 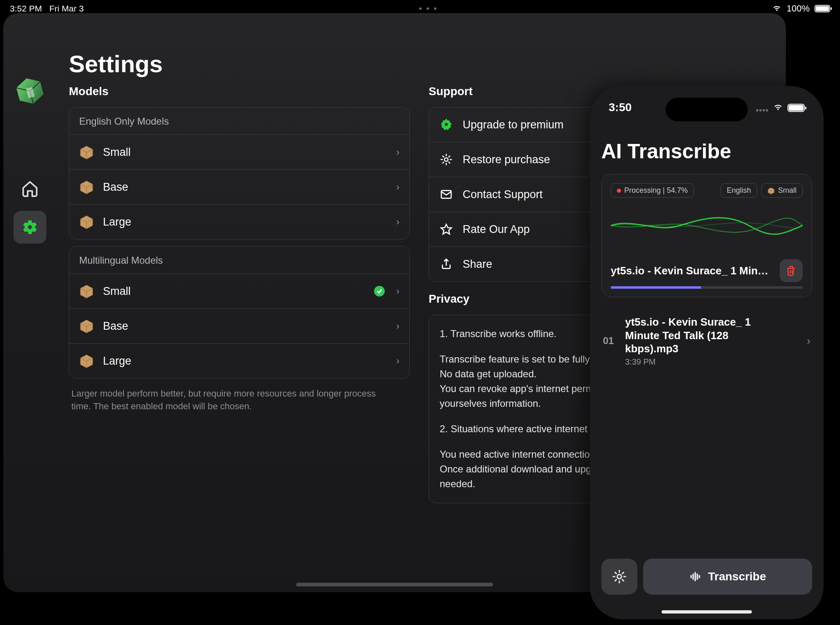 What do you see at coordinates (762, 108) in the screenshot?
I see `cellular-icon` at bounding box center [762, 108].